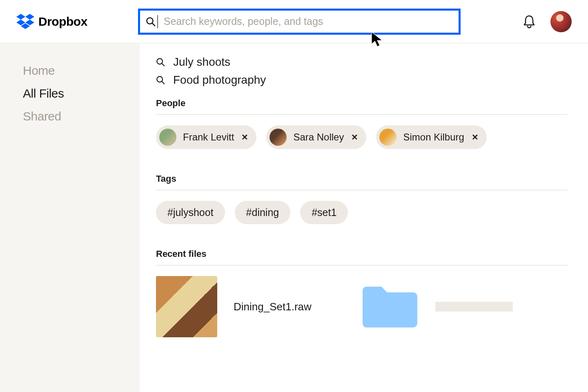 The height and width of the screenshot is (392, 588). I want to click on folder-icon, so click(390, 307).